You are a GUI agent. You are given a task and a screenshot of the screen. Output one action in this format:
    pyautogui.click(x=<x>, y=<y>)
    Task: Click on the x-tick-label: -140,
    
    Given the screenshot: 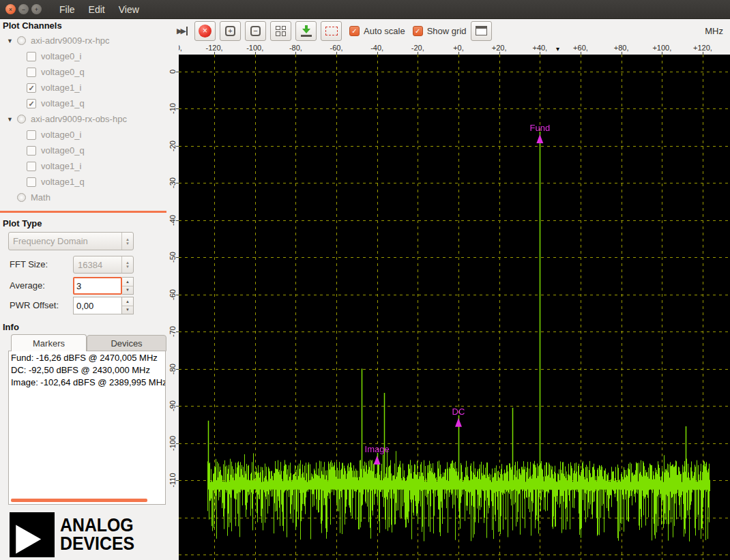 What is the action you would take?
    pyautogui.click(x=180, y=48)
    